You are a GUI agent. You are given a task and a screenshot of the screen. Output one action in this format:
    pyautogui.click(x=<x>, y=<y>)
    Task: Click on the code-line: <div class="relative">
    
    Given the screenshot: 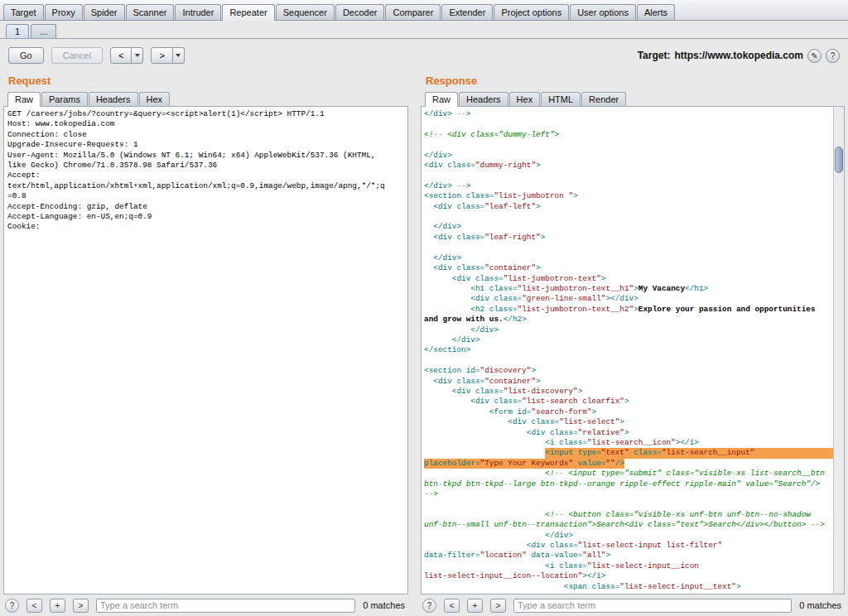 What is the action you would take?
    pyautogui.click(x=629, y=433)
    